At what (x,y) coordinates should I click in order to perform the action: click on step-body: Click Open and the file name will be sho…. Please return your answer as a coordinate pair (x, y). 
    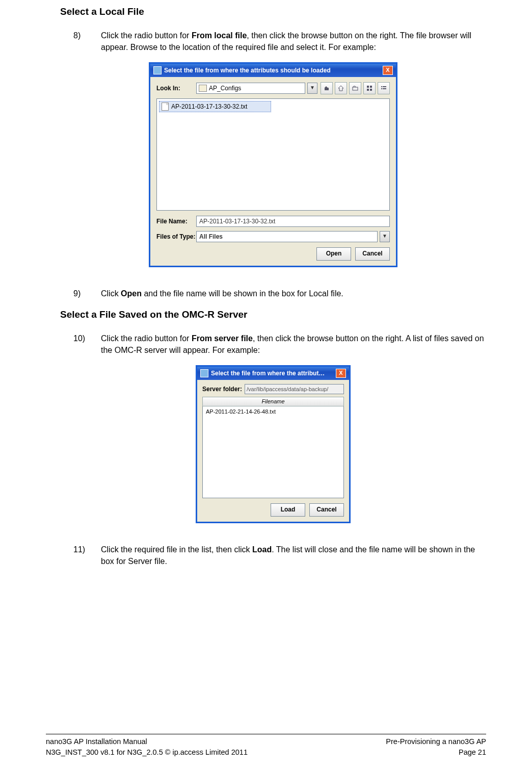
    Looking at the image, I should click on (294, 294).